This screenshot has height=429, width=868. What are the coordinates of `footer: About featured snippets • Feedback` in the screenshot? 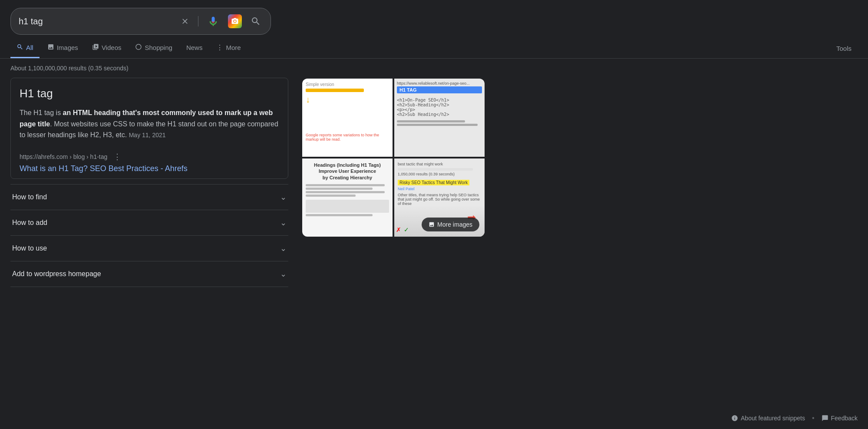 It's located at (434, 418).